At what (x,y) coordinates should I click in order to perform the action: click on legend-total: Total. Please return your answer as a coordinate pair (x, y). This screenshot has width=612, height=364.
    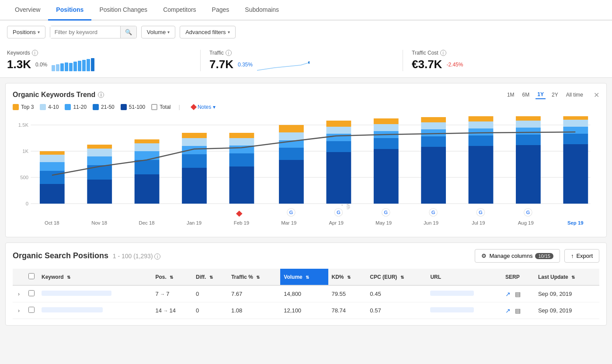
    Looking at the image, I should click on (161, 107).